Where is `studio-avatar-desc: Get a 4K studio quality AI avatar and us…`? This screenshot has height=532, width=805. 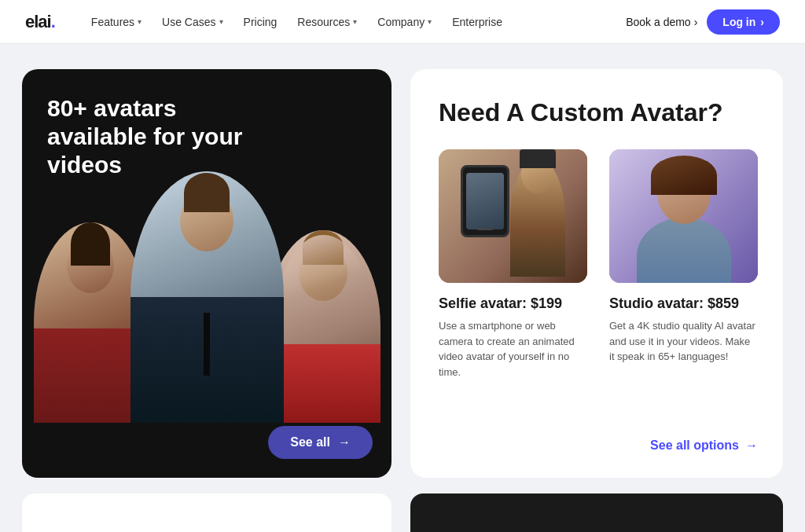 studio-avatar-desc: Get a 4K studio quality AI avatar and us… is located at coordinates (684, 369).